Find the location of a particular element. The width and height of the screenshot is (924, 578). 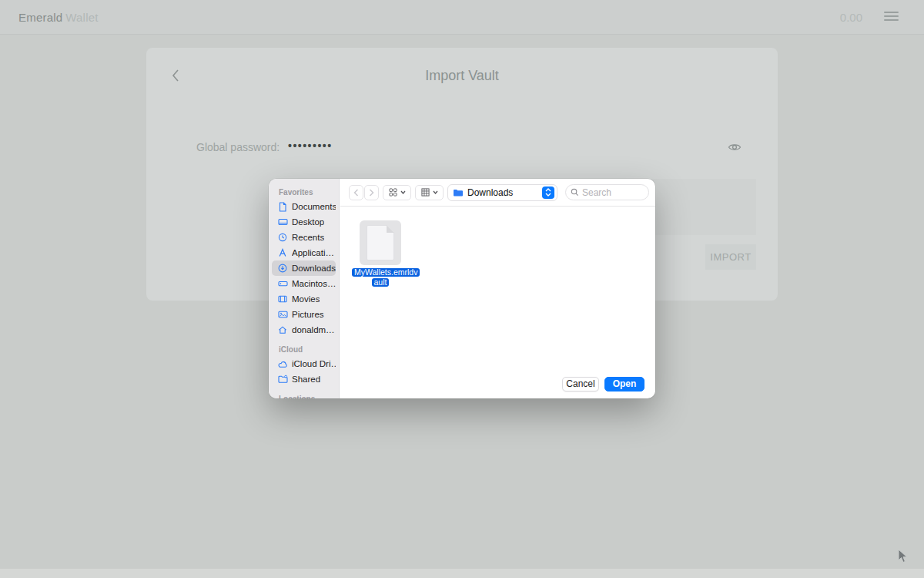

sidebar-item-documents: Documents is located at coordinates (303, 207).